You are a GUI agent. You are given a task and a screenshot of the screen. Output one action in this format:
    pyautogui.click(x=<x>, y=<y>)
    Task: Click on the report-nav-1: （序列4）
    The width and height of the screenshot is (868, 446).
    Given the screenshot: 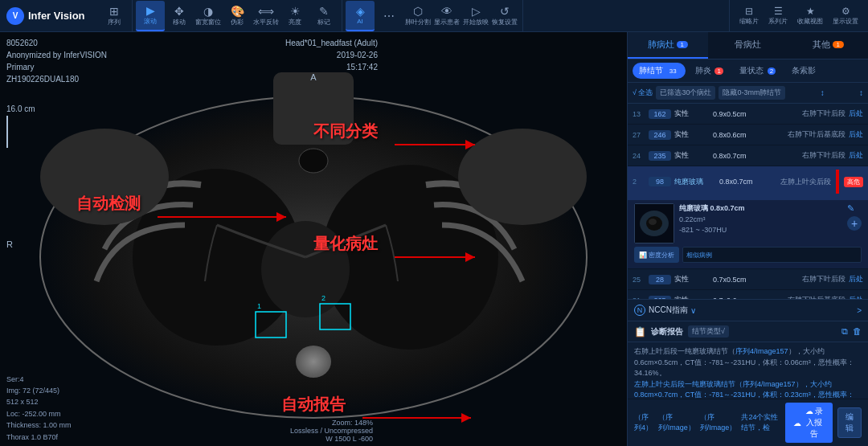 What is the action you would take?
    pyautogui.click(x=644, y=423)
    